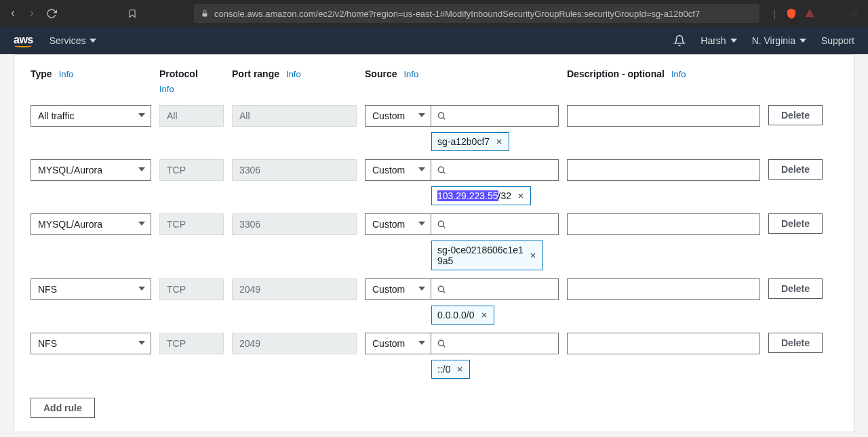 This screenshot has width=868, height=437. Describe the element at coordinates (471, 142) in the screenshot. I see `source-tag: sg-a12b0cf7` at that location.